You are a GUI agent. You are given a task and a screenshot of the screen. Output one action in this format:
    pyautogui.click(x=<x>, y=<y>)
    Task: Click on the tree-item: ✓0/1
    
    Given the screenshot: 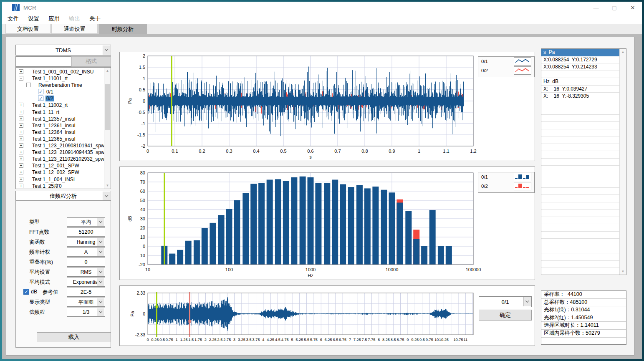 What is the action you would take?
    pyautogui.click(x=60, y=92)
    